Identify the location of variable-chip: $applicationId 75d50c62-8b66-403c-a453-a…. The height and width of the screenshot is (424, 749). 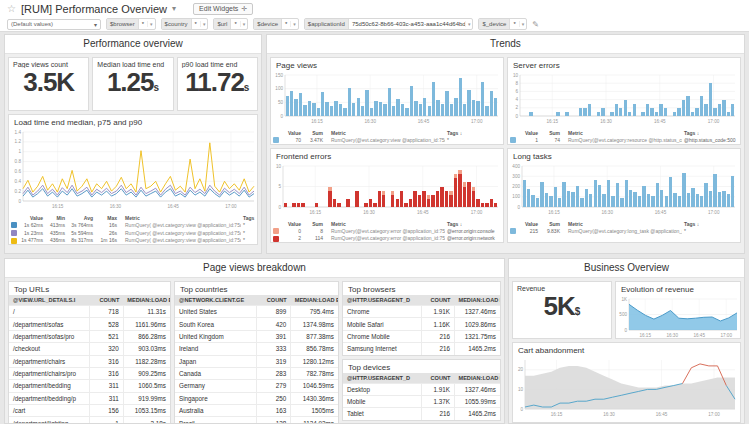
(389, 24).